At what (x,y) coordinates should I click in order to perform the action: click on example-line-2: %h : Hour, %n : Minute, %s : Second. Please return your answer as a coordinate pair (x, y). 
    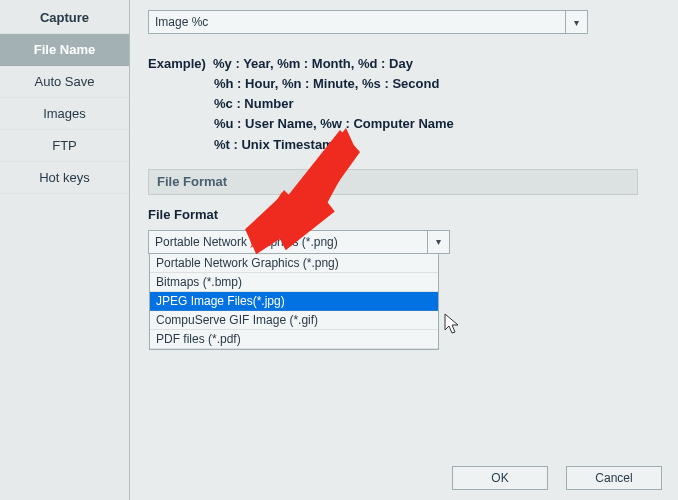
    Looking at the image, I should click on (437, 84).